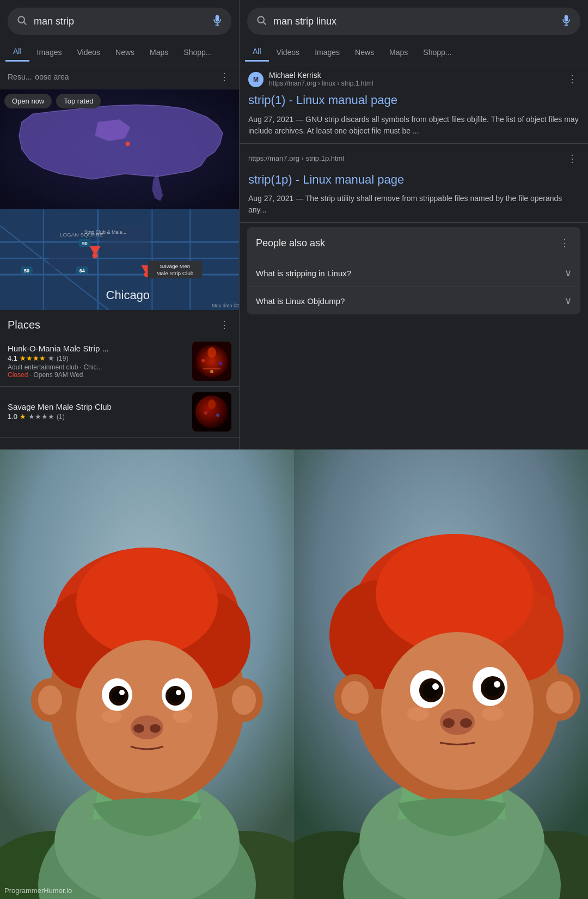 This screenshot has width=588, height=899. I want to click on tab-shopping-left: Shopp..., so click(198, 52).